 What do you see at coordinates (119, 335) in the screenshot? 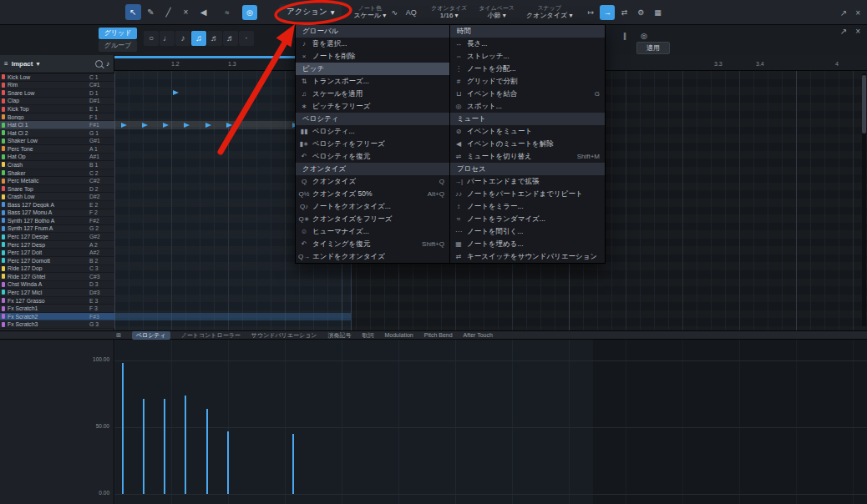
I see `lane-panel-icon: ⊞` at bounding box center [119, 335].